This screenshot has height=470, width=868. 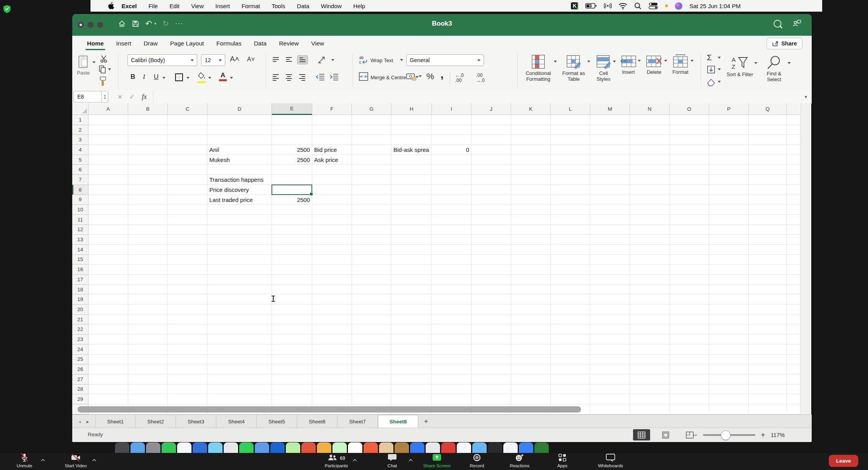 What do you see at coordinates (108, 270) in the screenshot?
I see `cell-A16` at bounding box center [108, 270].